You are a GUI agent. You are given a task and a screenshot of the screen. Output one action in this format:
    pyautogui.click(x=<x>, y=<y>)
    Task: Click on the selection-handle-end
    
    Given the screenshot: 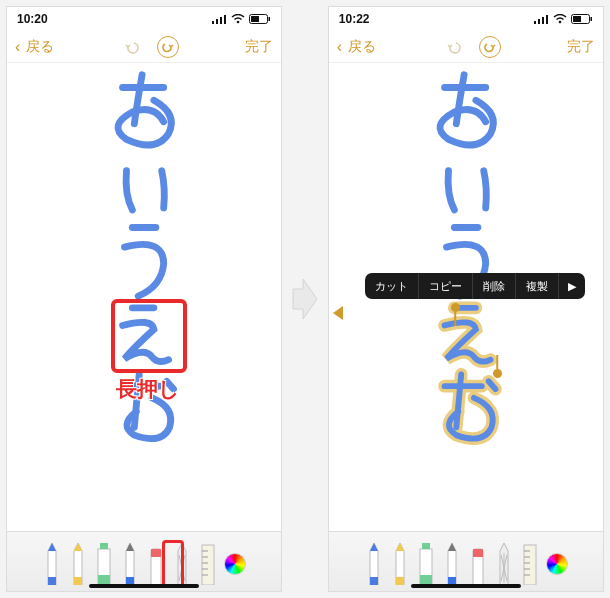 What is the action you would take?
    pyautogui.click(x=498, y=374)
    